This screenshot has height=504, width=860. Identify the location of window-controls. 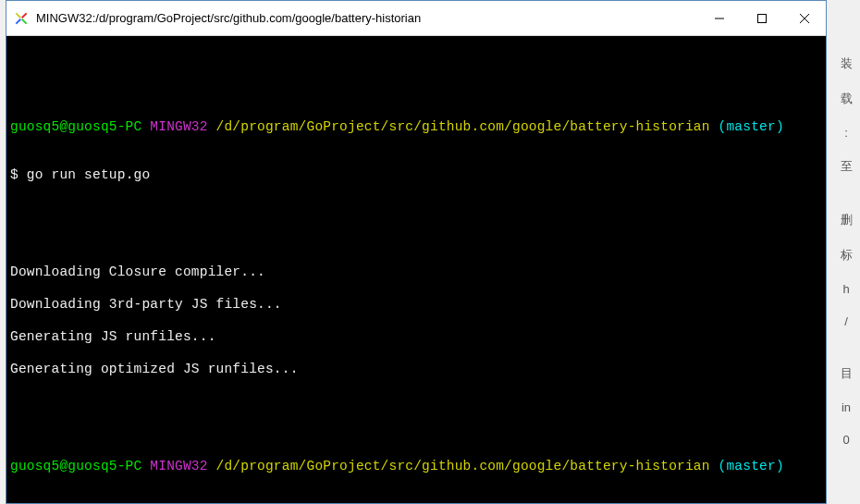
(762, 18).